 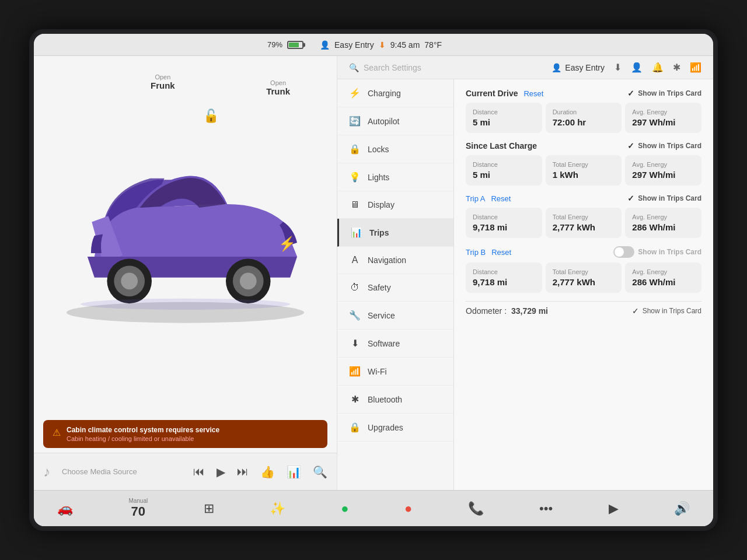 I want to click on trip-a-show-label: Show in Trips Card, so click(x=670, y=198).